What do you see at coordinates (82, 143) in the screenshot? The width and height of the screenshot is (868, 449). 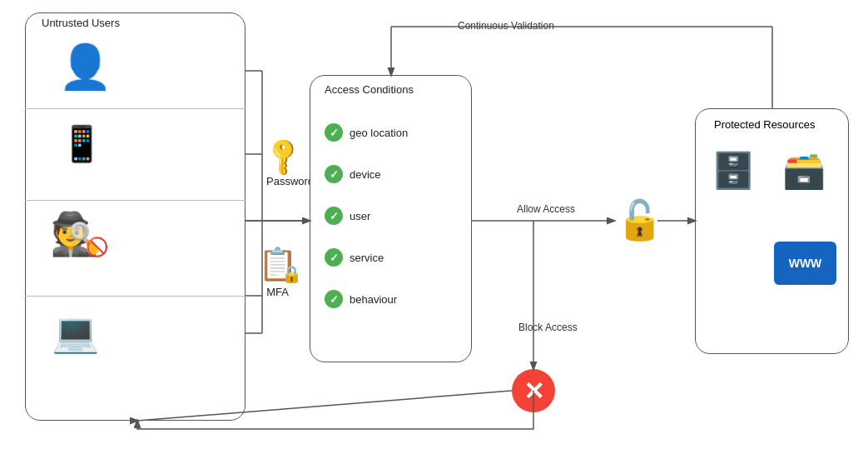 I see `tablet-icon: 📱` at bounding box center [82, 143].